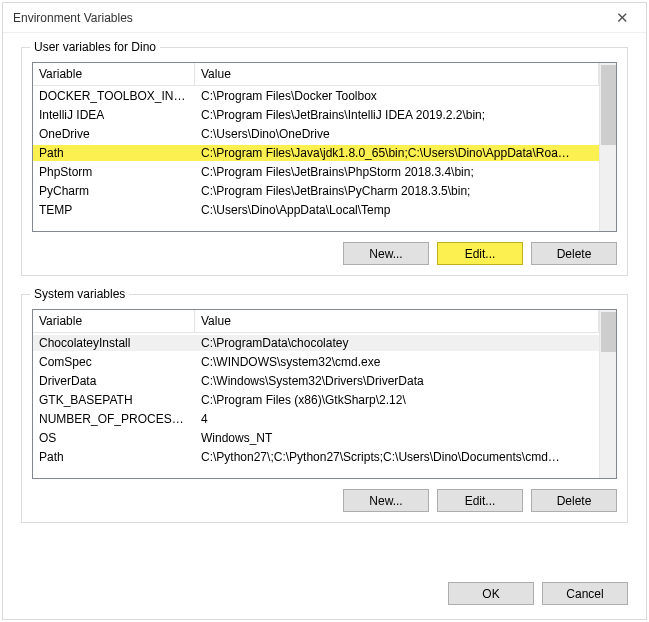 The height and width of the screenshot is (622, 649). What do you see at coordinates (397, 153) in the screenshot?
I see `cell-value: C:\Program Files\Java\jdk1.8.0_65\bin;C:…` at bounding box center [397, 153].